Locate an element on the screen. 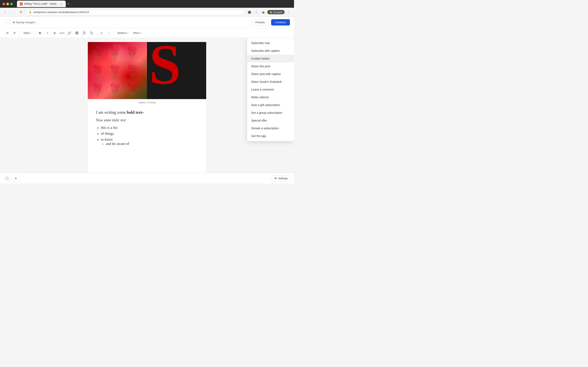  italic-button: I is located at coordinates (47, 33).